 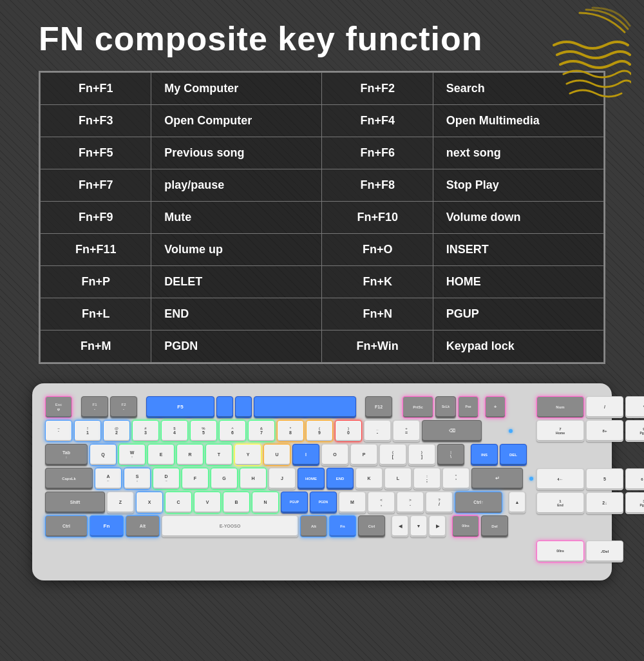 I want to click on key-backspace: ⌫, so click(x=452, y=431).